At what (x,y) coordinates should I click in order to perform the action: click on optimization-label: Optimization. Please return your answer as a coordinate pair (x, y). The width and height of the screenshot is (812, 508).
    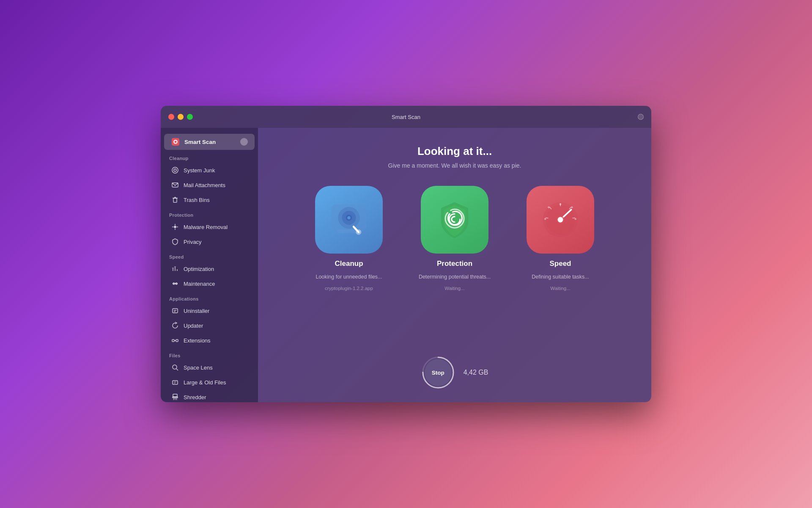
    Looking at the image, I should click on (199, 269).